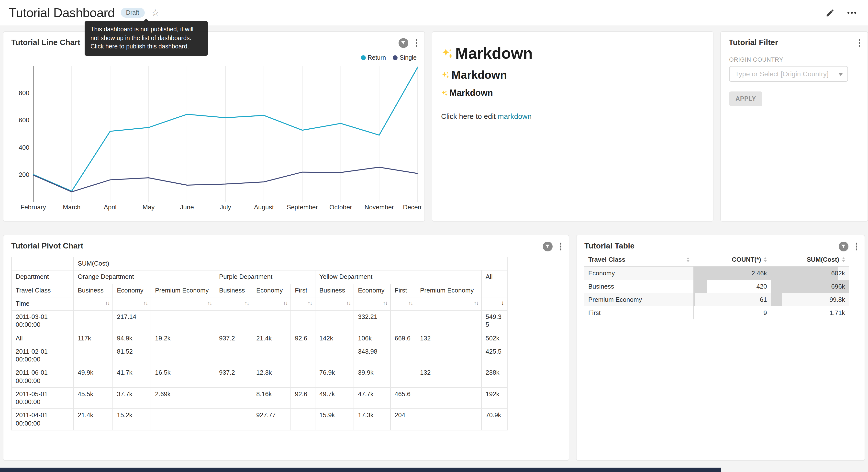 This screenshot has height=472, width=868. Describe the element at coordinates (732, 260) in the screenshot. I see `column-header-count: COUNT(*)` at that location.